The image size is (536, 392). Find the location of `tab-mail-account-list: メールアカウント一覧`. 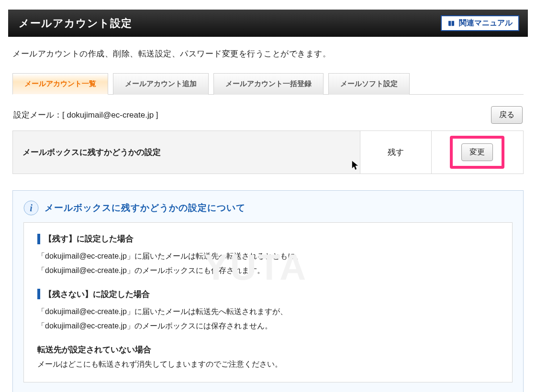

tab-mail-account-list: メールアカウント一覧 is located at coordinates (60, 84).